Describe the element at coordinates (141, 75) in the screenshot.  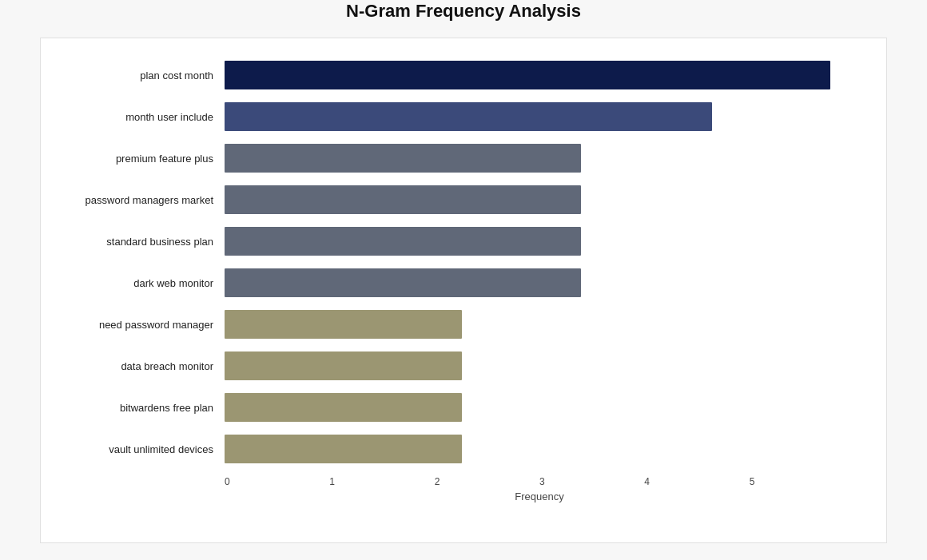
I see `bar-label: plan cost month` at that location.